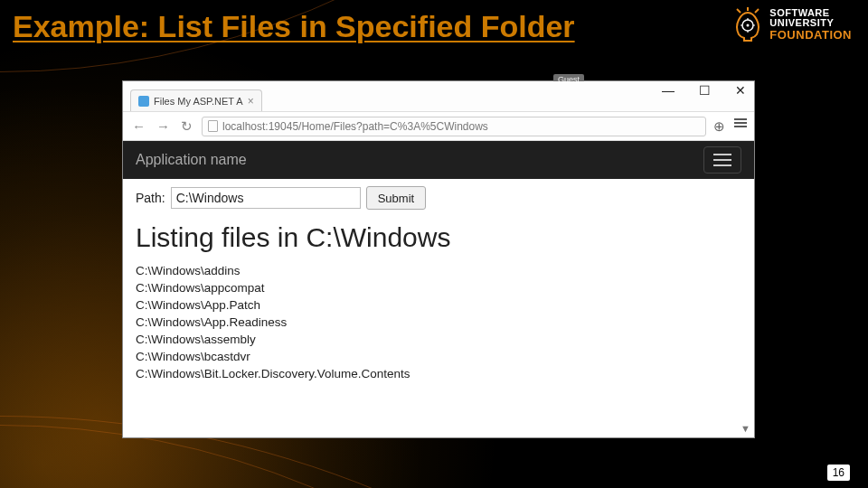 Image resolution: width=868 pixels, height=488 pixels. Describe the element at coordinates (163, 127) in the screenshot. I see `forward-button: →` at that location.